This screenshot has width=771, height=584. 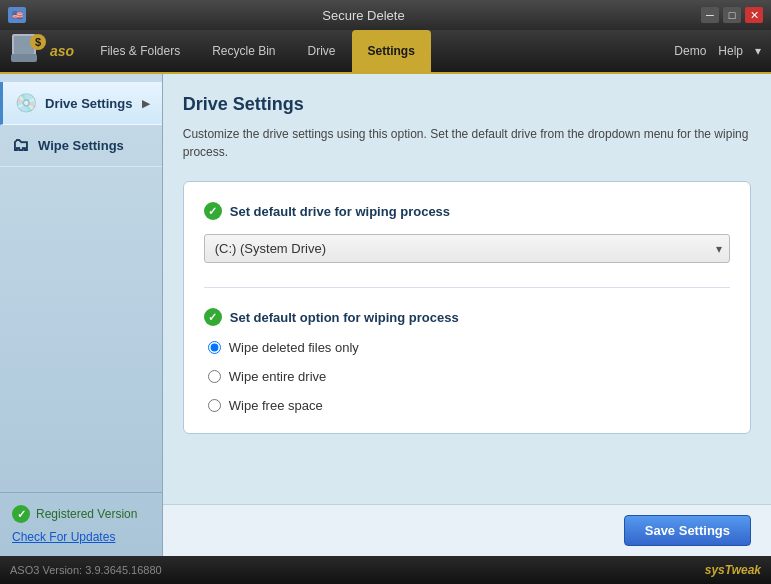 What do you see at coordinates (213, 211) in the screenshot?
I see `section1-check-icon: ✓` at bounding box center [213, 211].